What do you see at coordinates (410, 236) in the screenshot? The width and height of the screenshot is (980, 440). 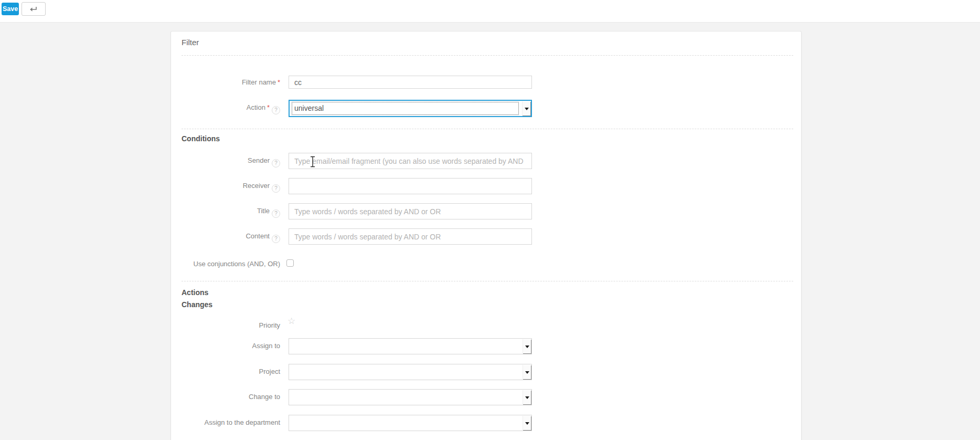 I see `content-input` at bounding box center [410, 236].